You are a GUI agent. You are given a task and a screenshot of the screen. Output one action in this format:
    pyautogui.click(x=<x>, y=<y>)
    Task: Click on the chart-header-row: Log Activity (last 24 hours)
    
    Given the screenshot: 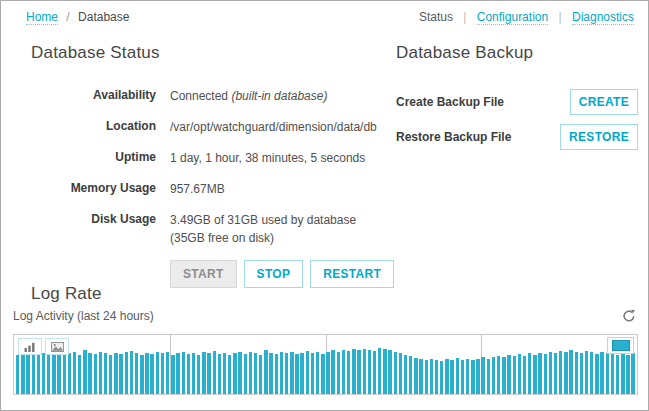 What is the action you would take?
    pyautogui.click(x=324, y=316)
    